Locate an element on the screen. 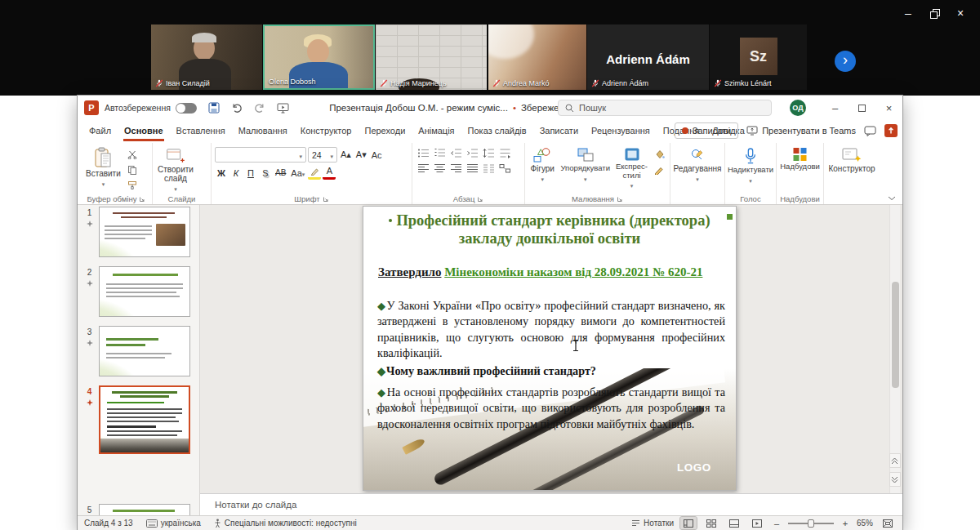 The image size is (980, 530). align-right-button is located at coordinates (456, 168).